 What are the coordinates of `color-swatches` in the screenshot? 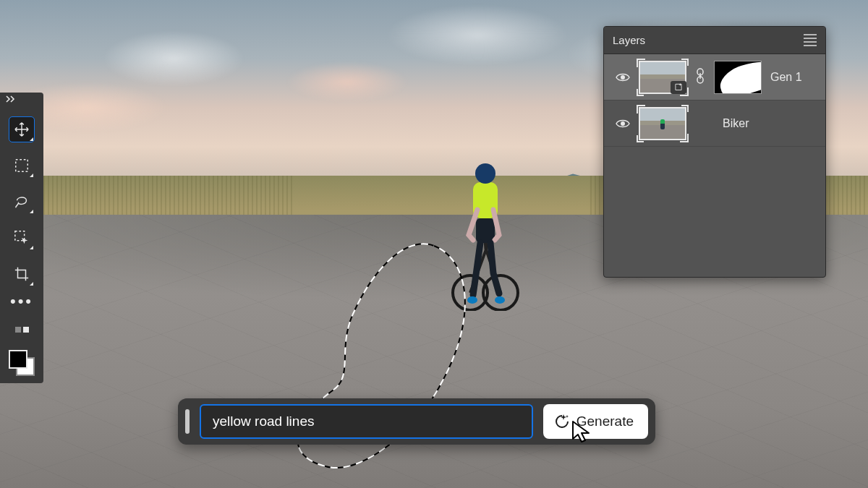 It's located at (22, 363).